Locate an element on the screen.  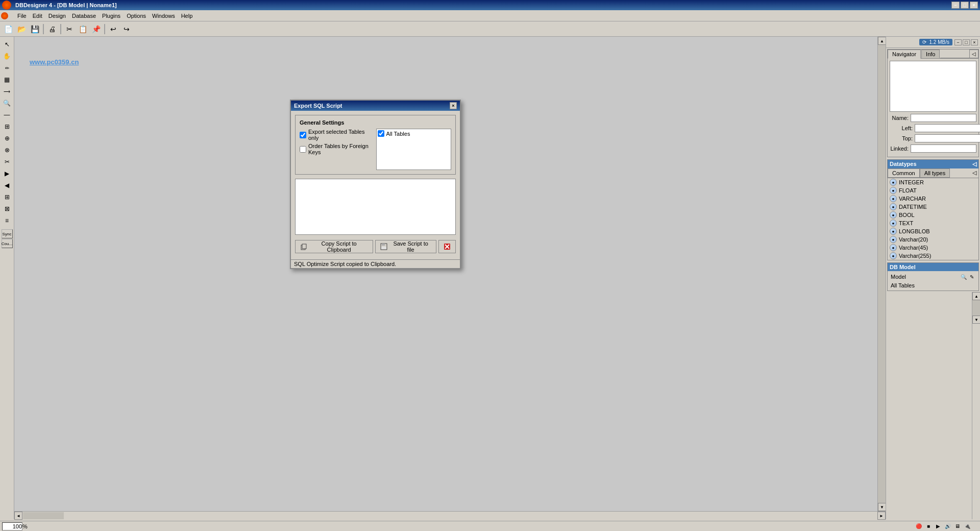
general-settings-group: General Settings Export selected Tables … is located at coordinates (376, 145).